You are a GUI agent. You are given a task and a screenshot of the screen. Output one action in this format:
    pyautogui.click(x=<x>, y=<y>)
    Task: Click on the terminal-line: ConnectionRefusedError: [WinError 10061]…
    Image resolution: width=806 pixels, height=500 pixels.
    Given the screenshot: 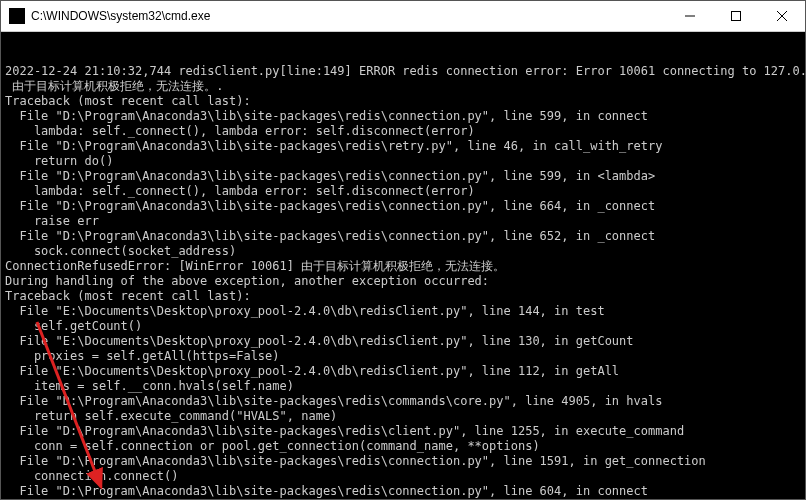 What is the action you would take?
    pyautogui.click(x=403, y=266)
    